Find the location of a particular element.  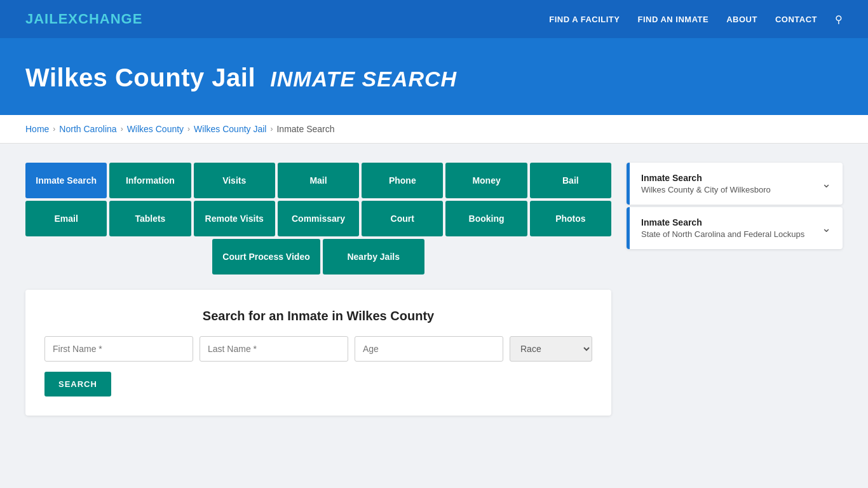

breadcrumb-current: Inmate Search is located at coordinates (305, 129).